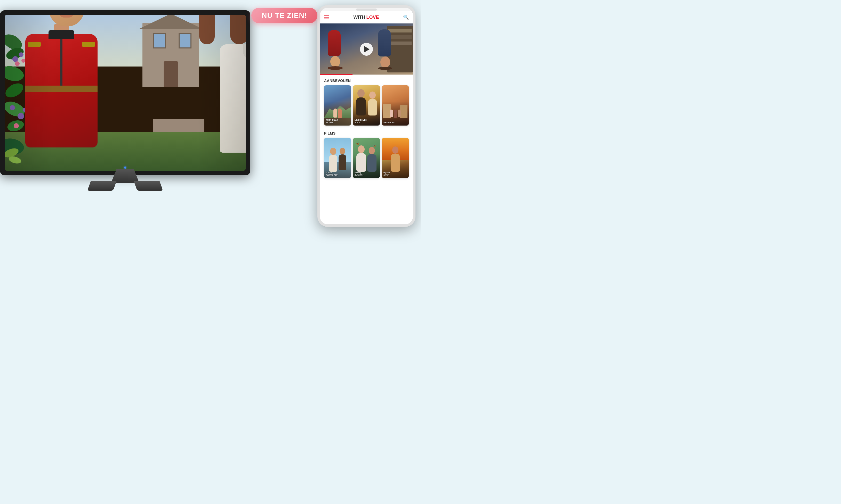 The height and width of the screenshot is (504, 841). What do you see at coordinates (366, 121) in the screenshot?
I see `phone-container: WITHLOVE 🔍` at bounding box center [366, 121].